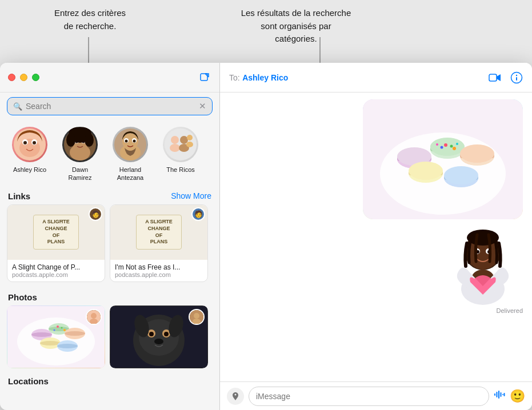 Image resolution: width=532 pixels, height=410 pixels. What do you see at coordinates (56, 337) in the screenshot?
I see `photo-macarons` at bounding box center [56, 337].